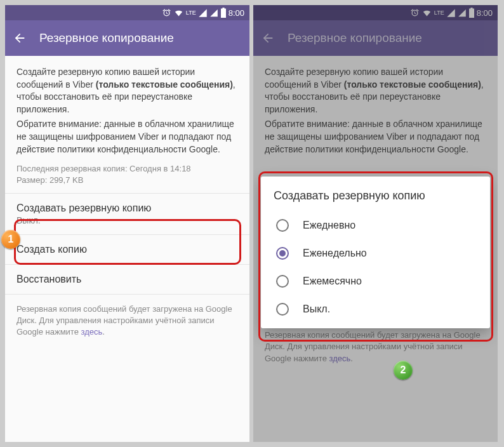 The height and width of the screenshot is (447, 504). What do you see at coordinates (92, 331) in the screenshot?
I see `settings-link: здесь` at bounding box center [92, 331].